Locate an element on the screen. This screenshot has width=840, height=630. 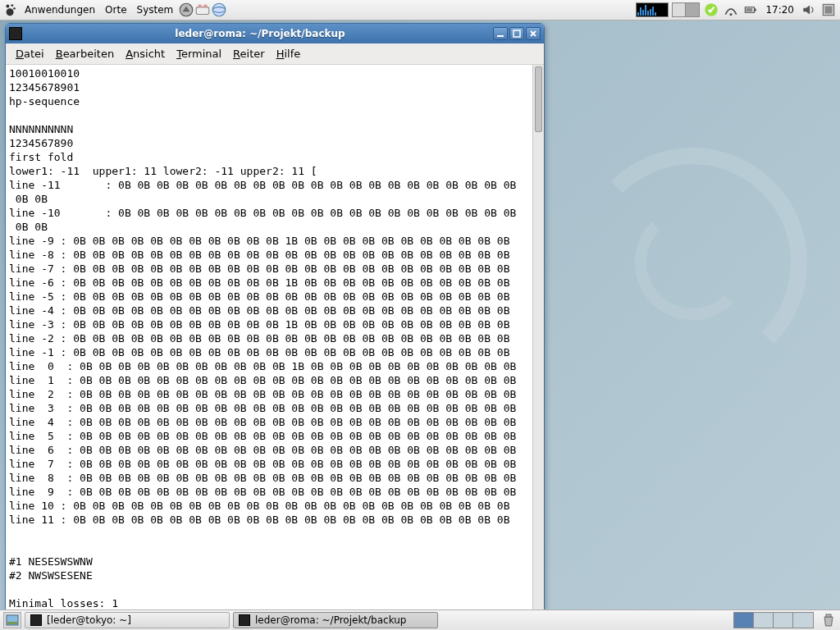
gnome-foot-icon is located at coordinates (11, 10).